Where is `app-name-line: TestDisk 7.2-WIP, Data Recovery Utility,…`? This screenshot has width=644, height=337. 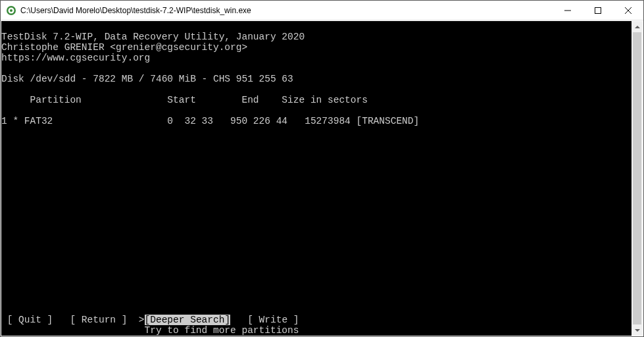 app-name-line: TestDisk 7.2-WIP, Data Recovery Utility,… is located at coordinates (153, 37).